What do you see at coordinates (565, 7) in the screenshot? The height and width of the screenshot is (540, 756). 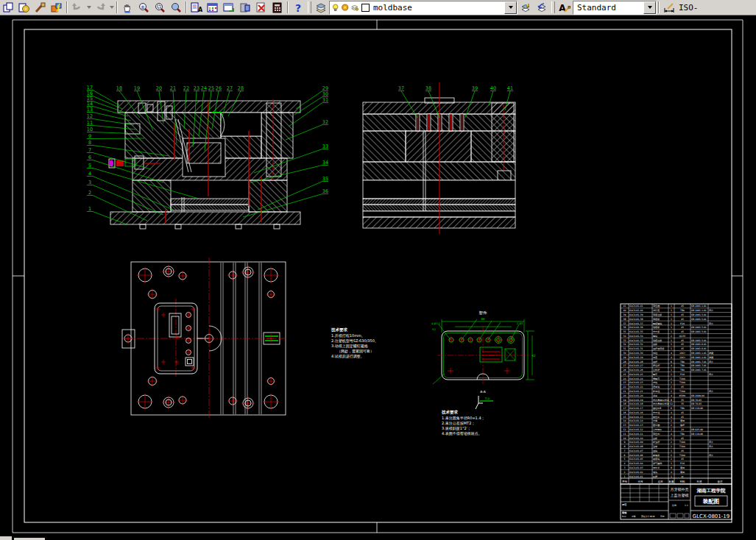 I see `text-style-button: A` at bounding box center [565, 7].